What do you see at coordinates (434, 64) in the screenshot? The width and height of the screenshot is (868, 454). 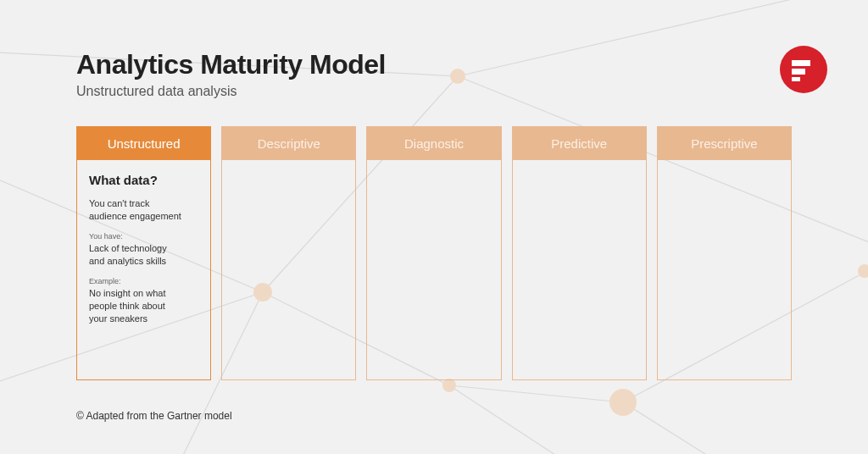 I see `page-title: Analytics Maturity Model` at bounding box center [434, 64].